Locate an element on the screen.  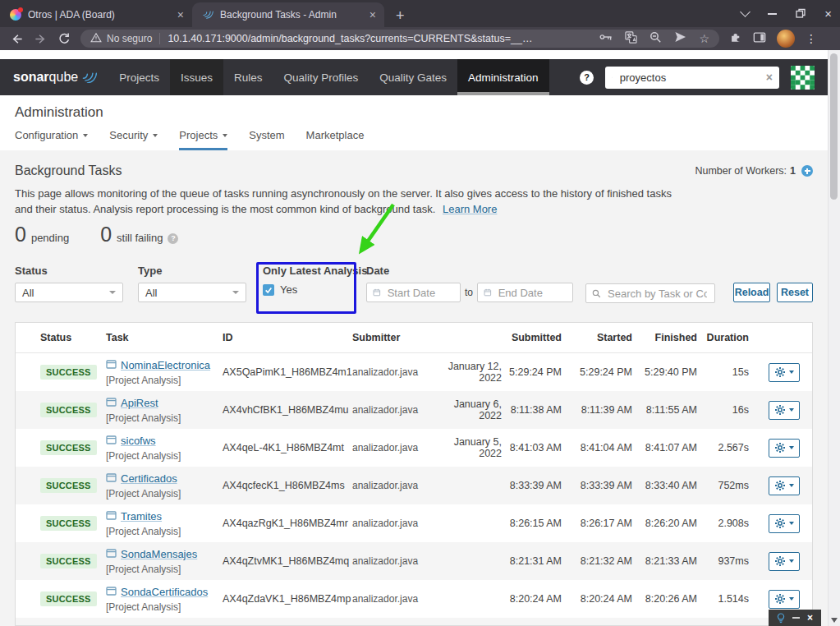
user-avatar-identicon is located at coordinates (803, 77).